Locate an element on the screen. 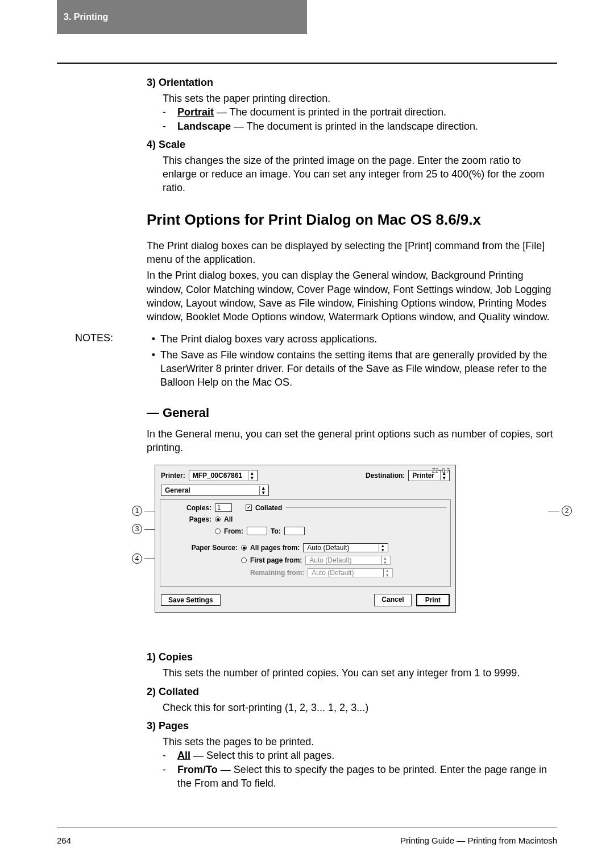 Image resolution: width=614 pixels, height=868 pixels. fromto-rest: — Select this to specify the pages to be… is located at coordinates (362, 776).